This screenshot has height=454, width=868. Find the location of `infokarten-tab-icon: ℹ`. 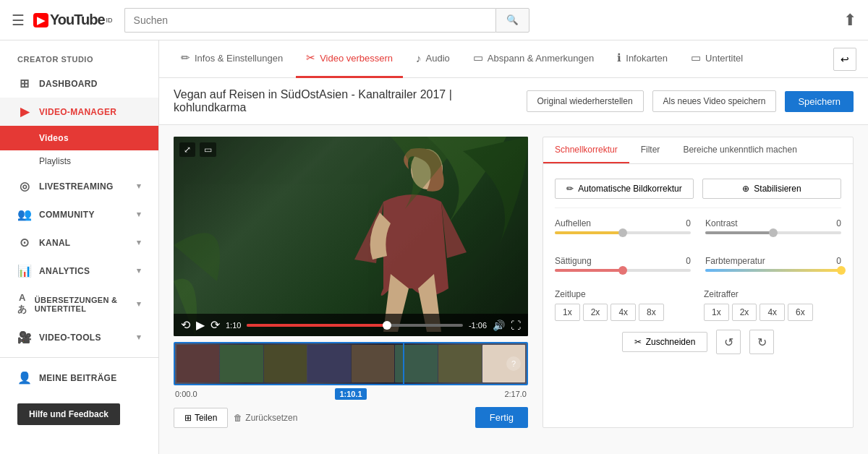

infokarten-tab-icon: ℹ is located at coordinates (619, 58).